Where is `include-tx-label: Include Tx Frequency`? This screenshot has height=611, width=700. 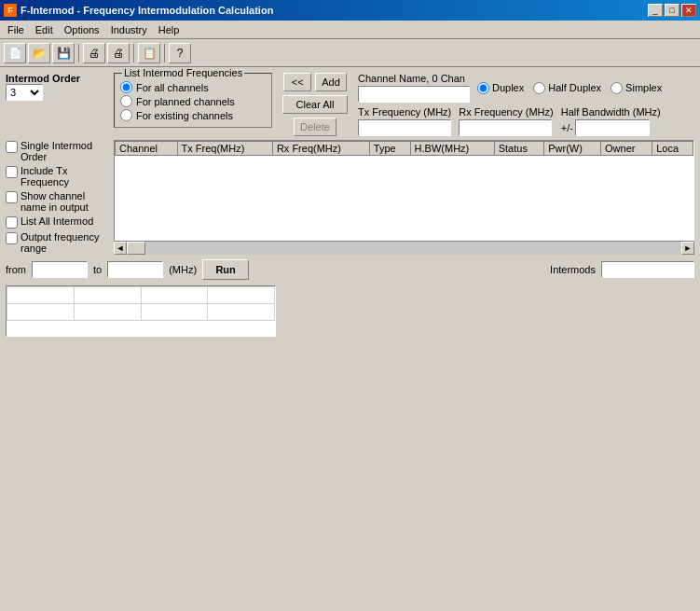
include-tx-label: Include Tx Frequency is located at coordinates (64, 176).